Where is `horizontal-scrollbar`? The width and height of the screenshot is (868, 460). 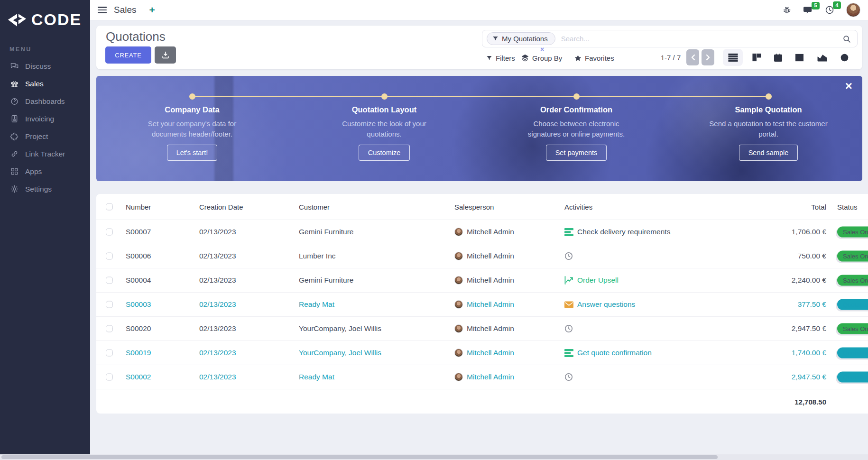
horizontal-scrollbar is located at coordinates (434, 457).